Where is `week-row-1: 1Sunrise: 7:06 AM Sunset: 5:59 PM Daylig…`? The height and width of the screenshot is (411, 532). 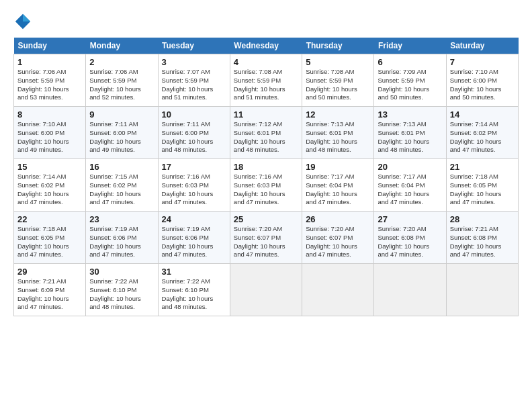 week-row-1: 1Sunrise: 7:06 AM Sunset: 5:59 PM Daylig… is located at coordinates (266, 81).